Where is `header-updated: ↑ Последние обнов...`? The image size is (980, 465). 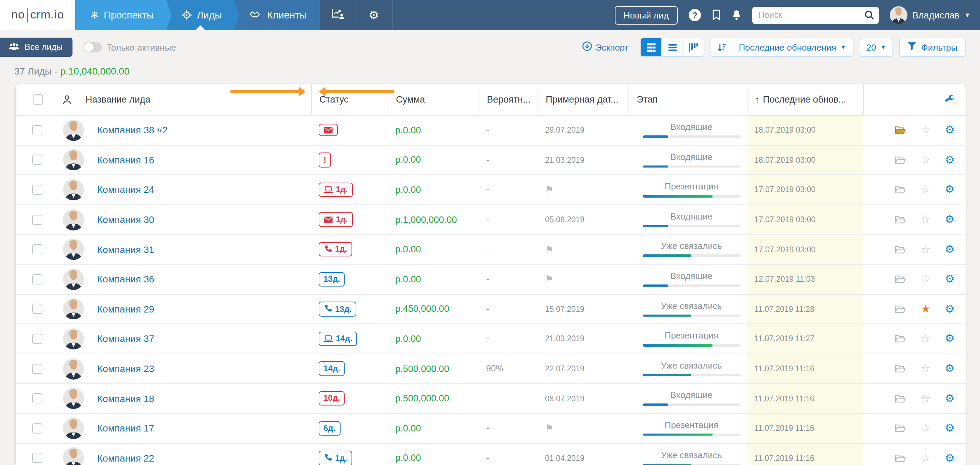 header-updated: ↑ Последние обнов... is located at coordinates (805, 100).